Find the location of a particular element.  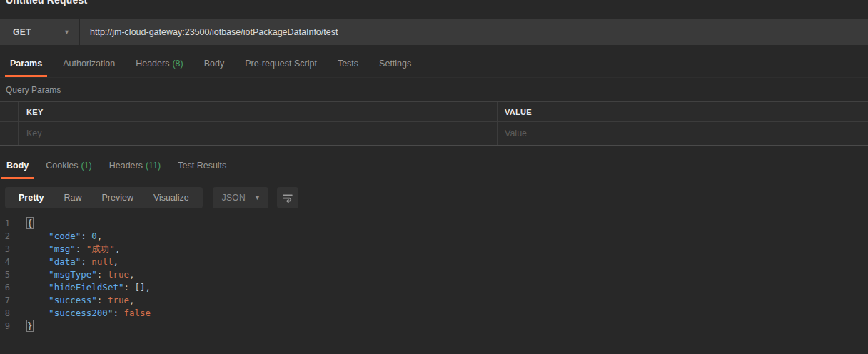

code-text: } is located at coordinates (27, 326).